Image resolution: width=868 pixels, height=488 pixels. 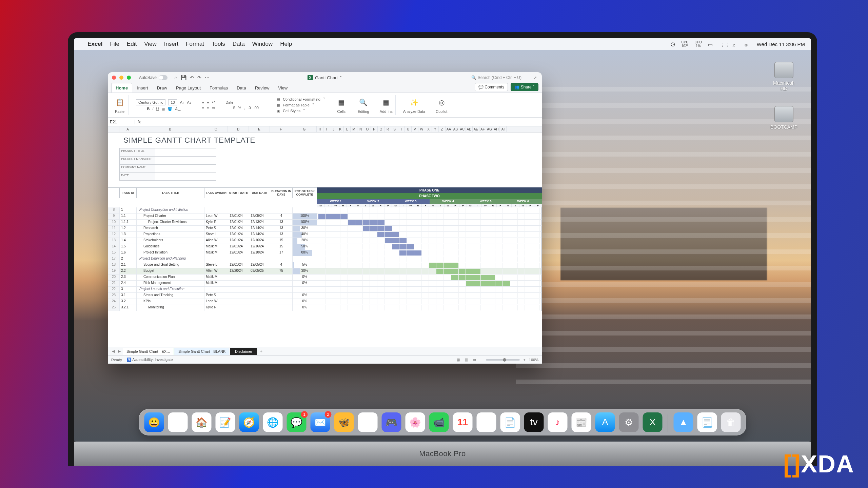 I want to click on window-close-button, so click(x=114, y=78).